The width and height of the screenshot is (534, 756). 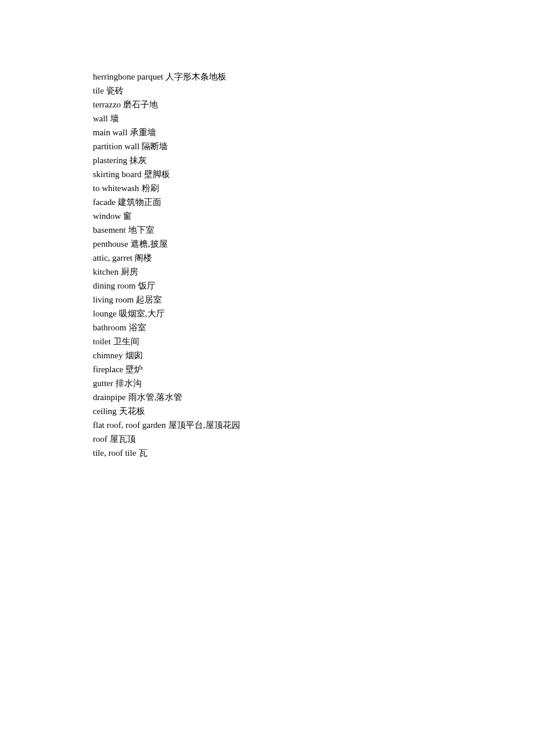 What do you see at coordinates (114, 286) in the screenshot?
I see `term-english: dining room` at bounding box center [114, 286].